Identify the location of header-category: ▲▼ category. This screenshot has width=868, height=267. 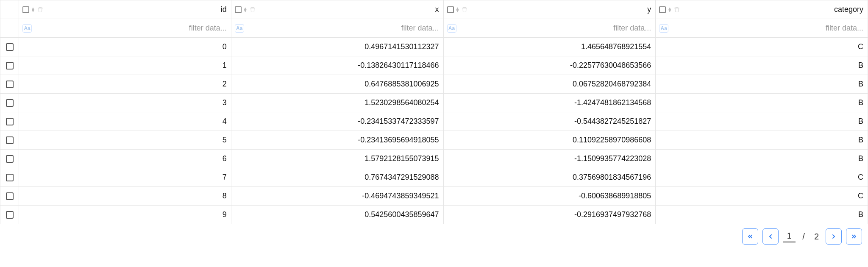
(762, 10).